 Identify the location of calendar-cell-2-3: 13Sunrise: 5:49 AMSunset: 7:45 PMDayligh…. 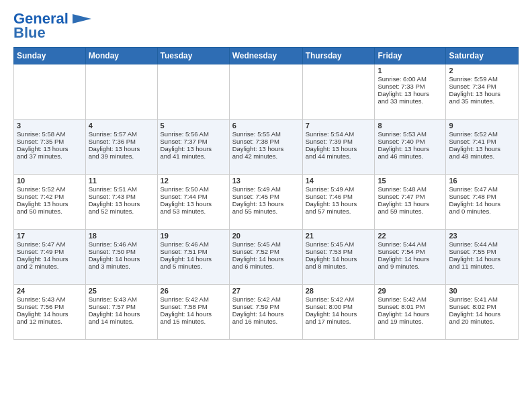
(266, 202).